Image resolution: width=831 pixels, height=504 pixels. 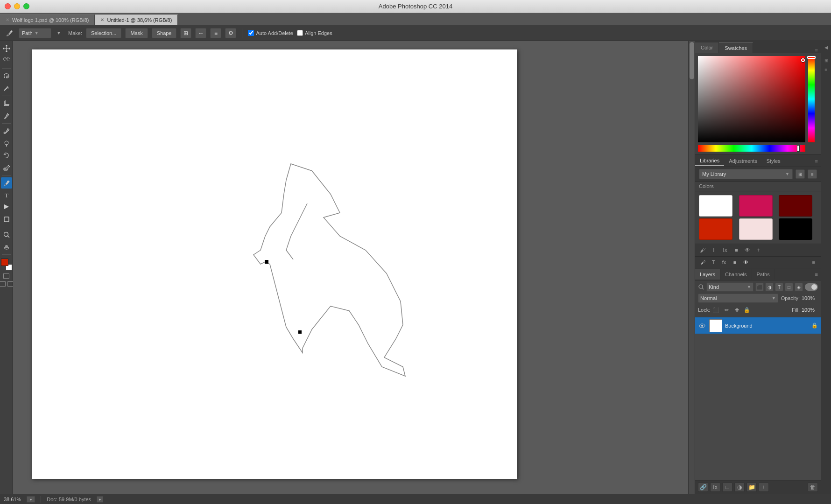 I want to click on swatch-white, so click(x=716, y=206).